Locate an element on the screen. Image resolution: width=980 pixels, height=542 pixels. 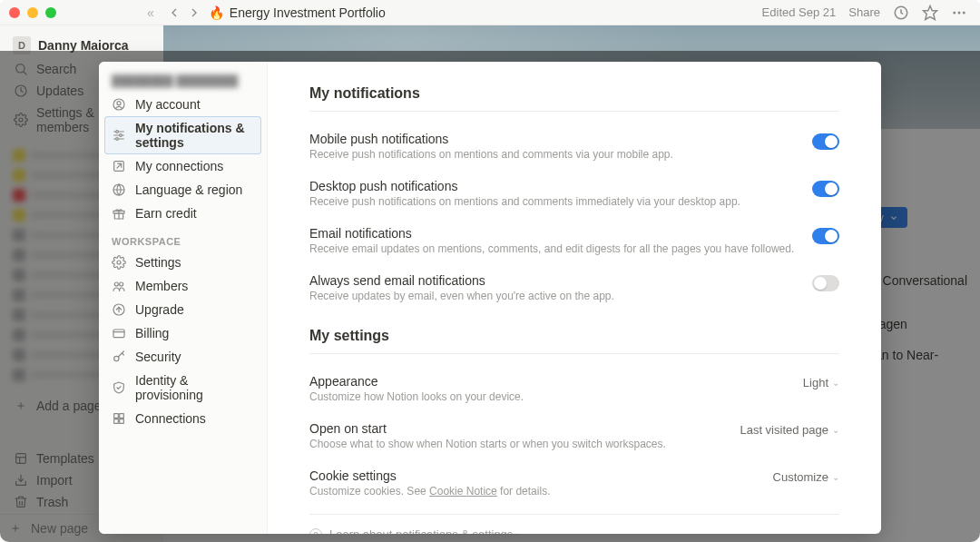
card-icon is located at coordinates (119, 333).